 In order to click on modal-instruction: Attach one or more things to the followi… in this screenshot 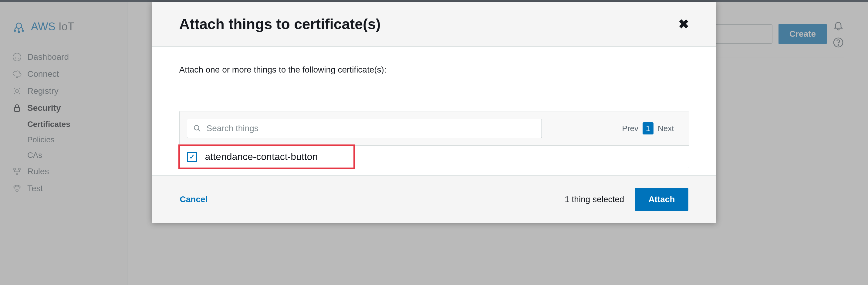, I will do `click(434, 70)`.